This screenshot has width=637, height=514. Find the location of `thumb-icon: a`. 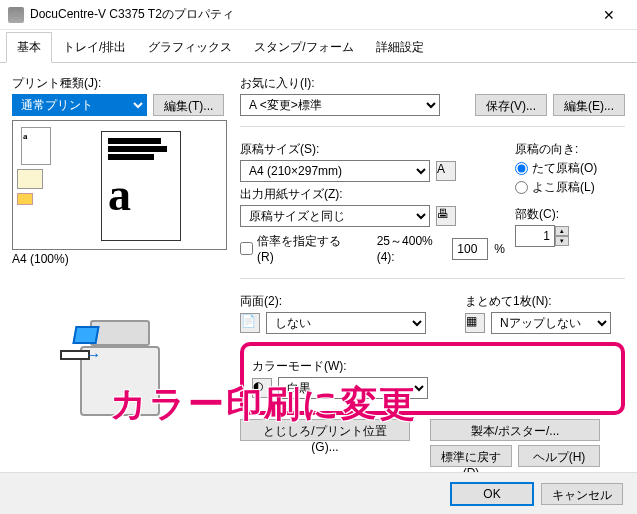

thumb-icon: a is located at coordinates (36, 146).